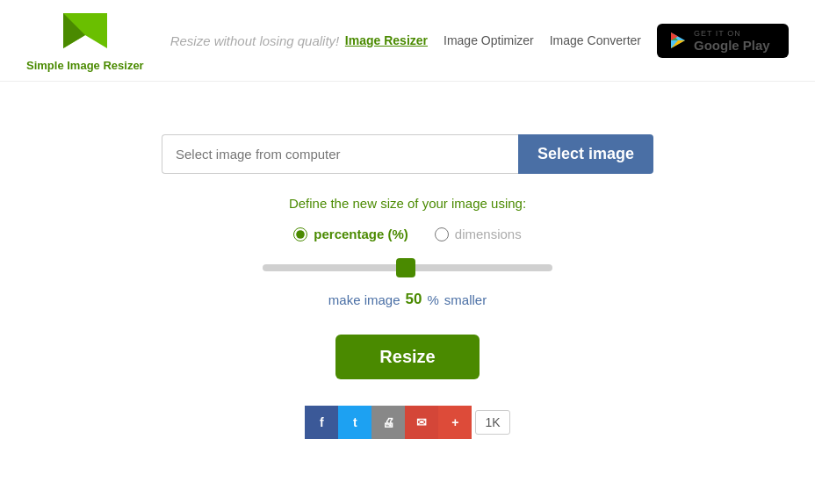 This screenshot has height=504, width=815. I want to click on resize-button: Resize, so click(408, 356).